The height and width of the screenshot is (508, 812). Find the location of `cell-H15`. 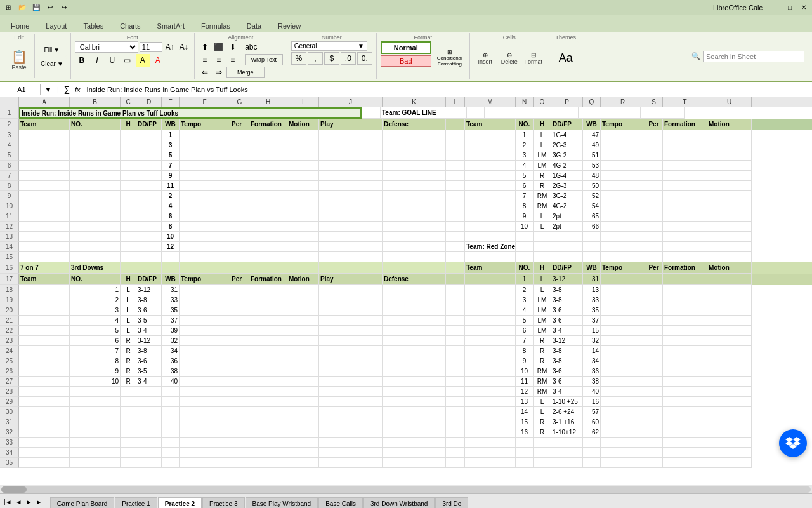

cell-H15 is located at coordinates (268, 257).